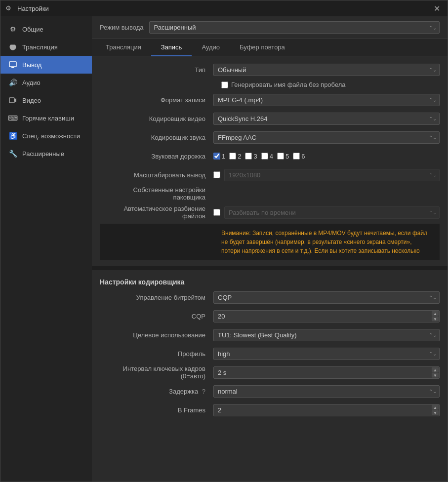  Describe the element at coordinates (270, 391) in the screenshot. I see `latency-row: Задержка ? normal low ultra-low` at that location.